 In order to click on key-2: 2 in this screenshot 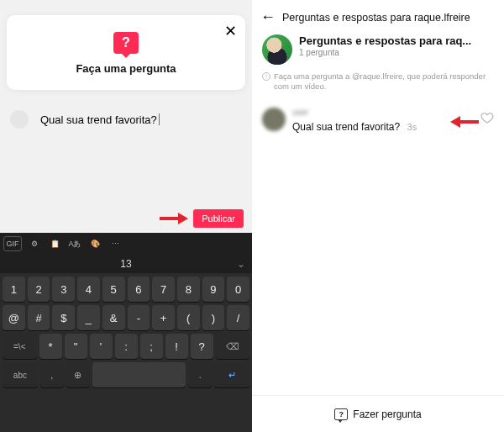, I will do `click(39, 289)`.